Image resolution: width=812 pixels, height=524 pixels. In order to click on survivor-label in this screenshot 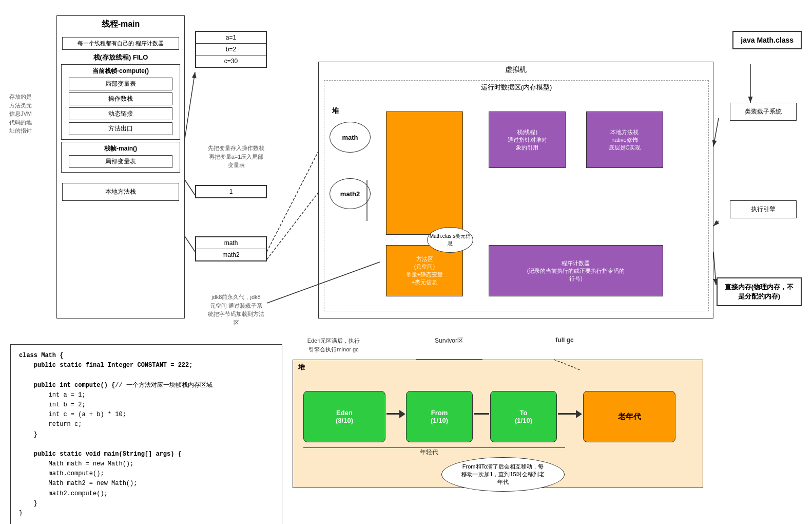, I will do `click(480, 448)`.